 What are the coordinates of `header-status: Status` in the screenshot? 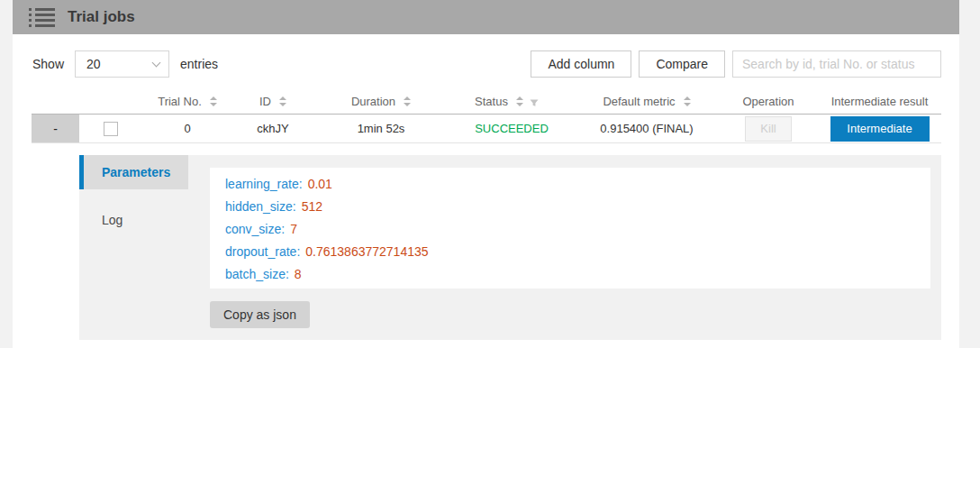 It's located at (512, 101).